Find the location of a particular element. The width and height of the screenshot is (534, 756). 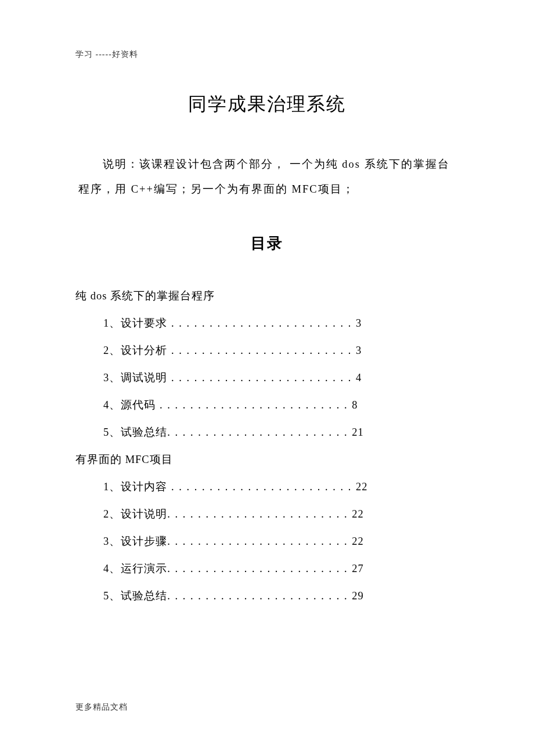

page-footer: 更多精品文档 is located at coordinates (102, 707).